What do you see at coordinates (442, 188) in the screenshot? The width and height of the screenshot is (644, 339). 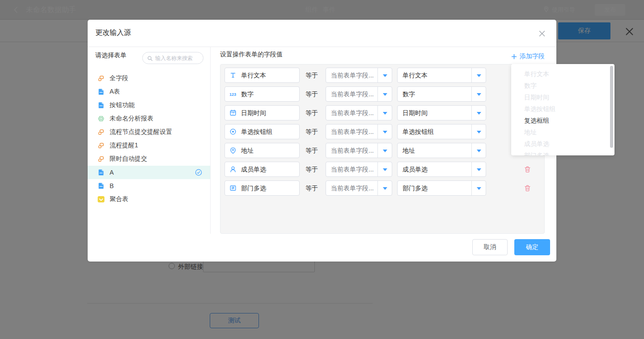 I see `value-select: 部门多选` at bounding box center [442, 188].